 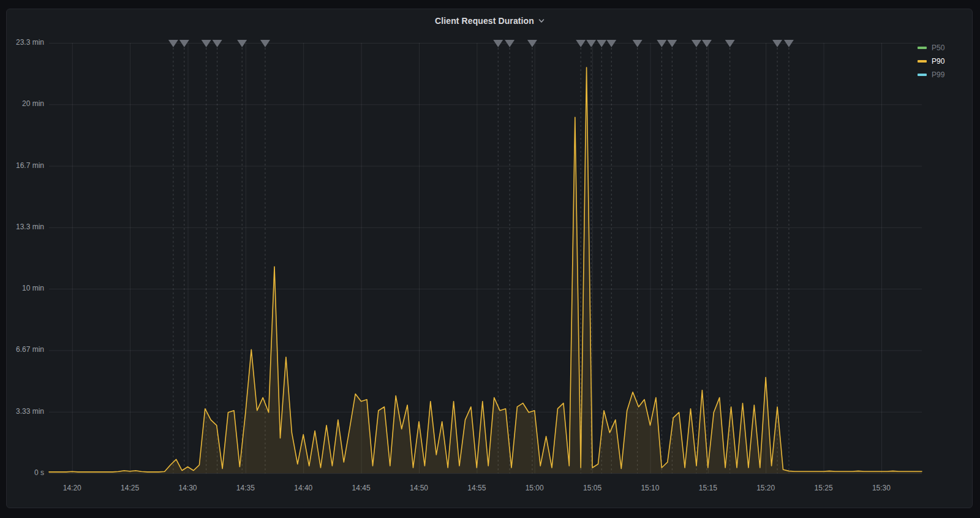 I want to click on y-axis-tick-label: 10 min, so click(x=22, y=288).